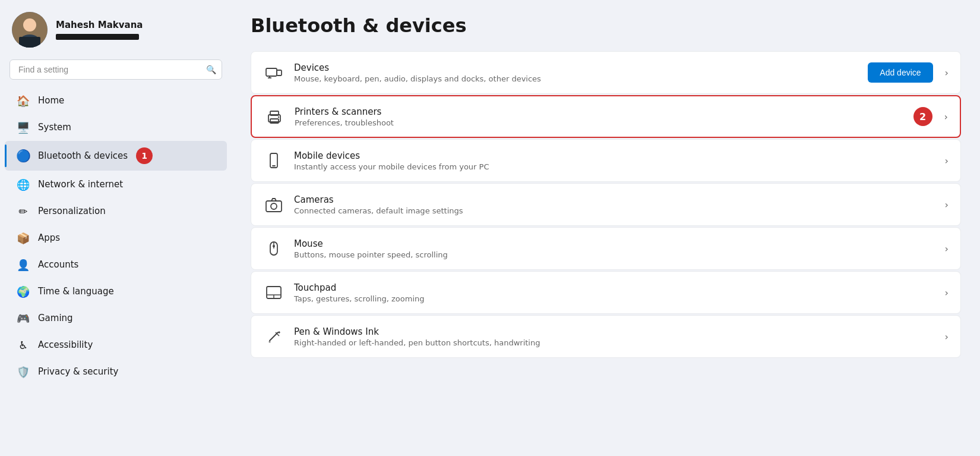 This screenshot has width=980, height=456. Describe the element at coordinates (6, 156) in the screenshot. I see `active-bar` at that location.